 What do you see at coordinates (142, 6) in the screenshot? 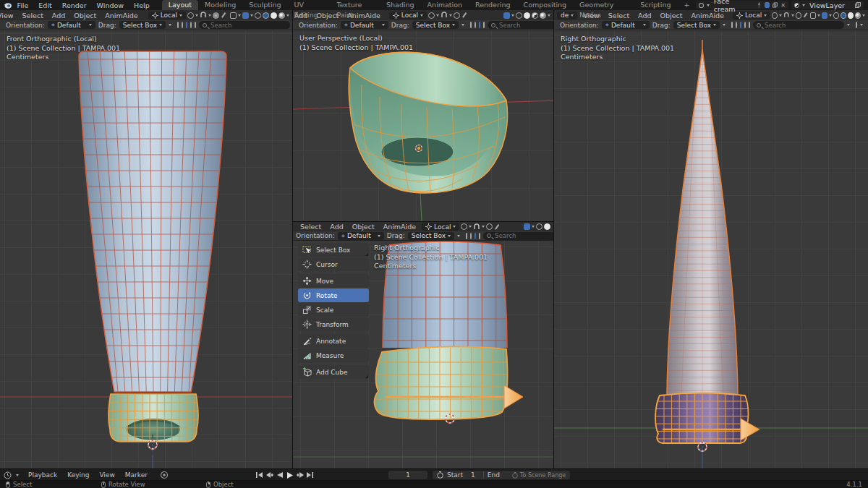
I see `menubar-item: Help` at bounding box center [142, 6].